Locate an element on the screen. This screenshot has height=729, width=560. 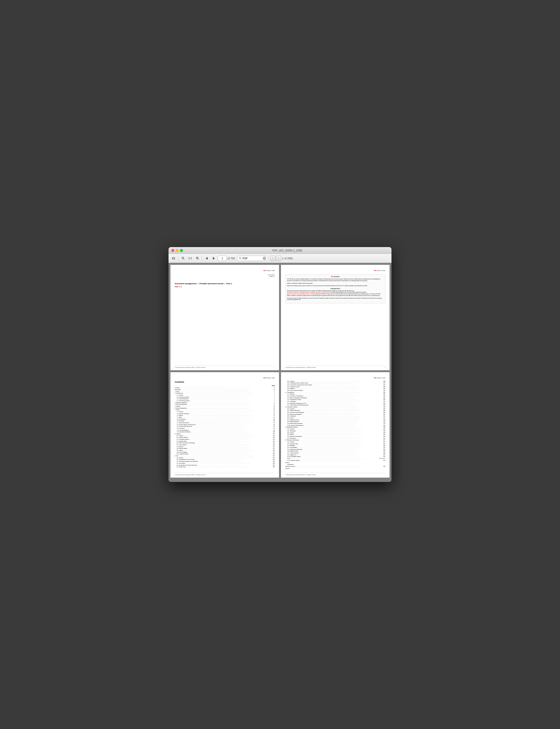
document-subtitle: PDF 1.7 is located at coordinates (225, 287).